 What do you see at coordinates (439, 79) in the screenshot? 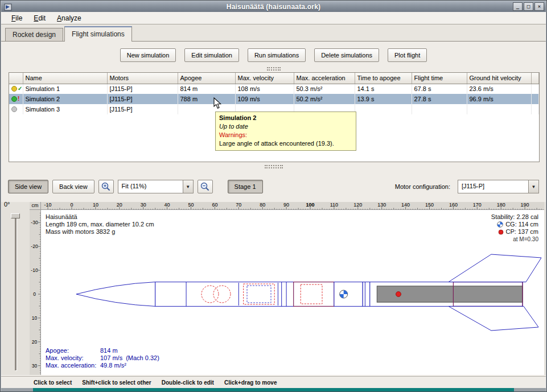
I see `col-flight-time: Flight time` at bounding box center [439, 79].